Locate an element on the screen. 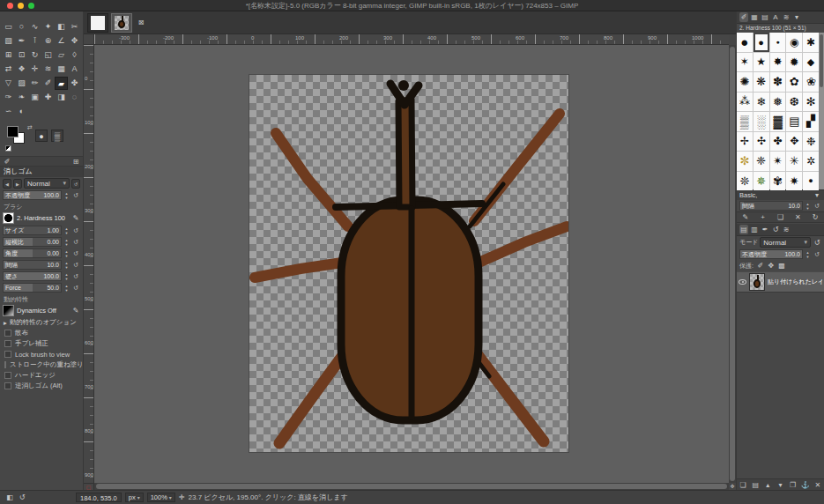 This screenshot has width=824, height=504. layer-opacity-slider: 不透明度100.0 is located at coordinates (771, 254).